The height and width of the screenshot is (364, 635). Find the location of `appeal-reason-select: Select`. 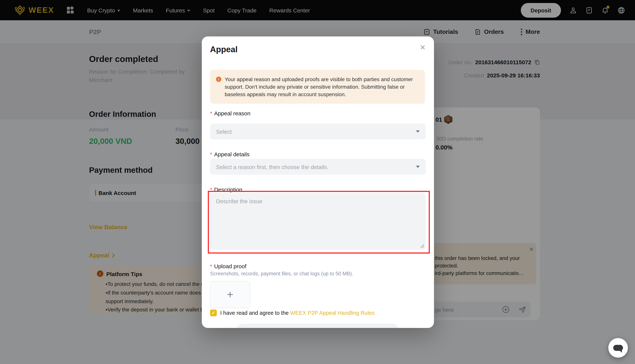

appeal-reason-select: Select is located at coordinates (318, 132).